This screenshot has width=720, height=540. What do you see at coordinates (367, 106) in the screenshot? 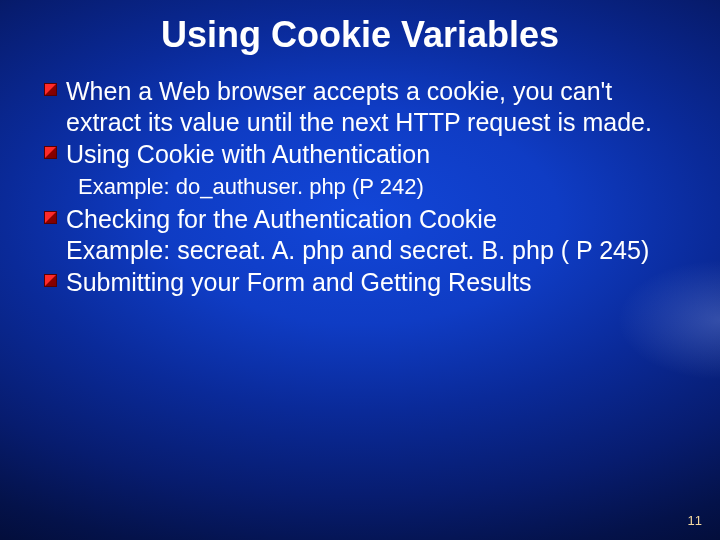
I see `bullet-item: When a Web browser accepts a cookie, you…` at bounding box center [367, 106].